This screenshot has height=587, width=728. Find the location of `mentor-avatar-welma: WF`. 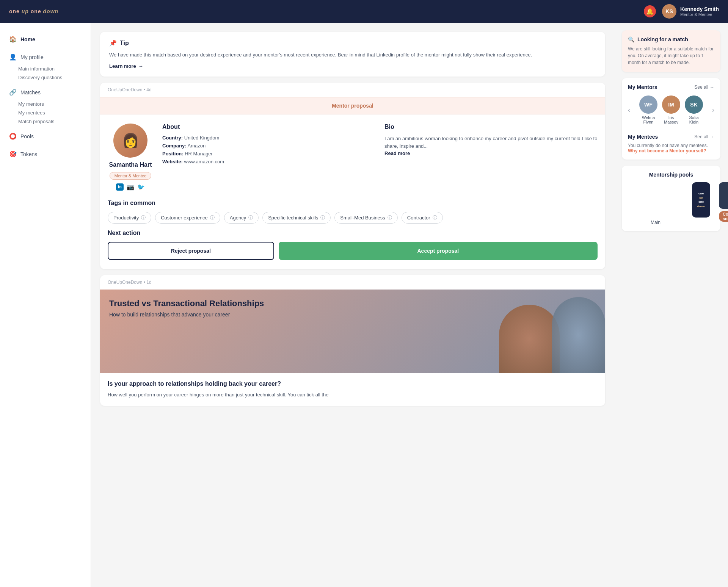

mentor-avatar-welma: WF is located at coordinates (648, 105).